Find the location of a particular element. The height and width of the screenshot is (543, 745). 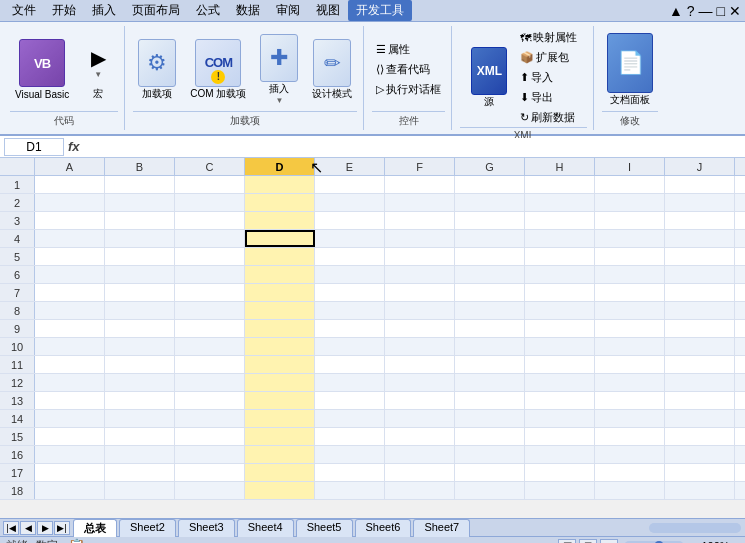

col-header-B: B is located at coordinates (140, 166).